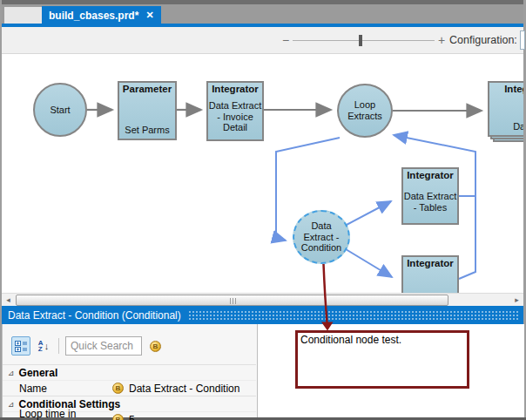 The height and width of the screenshot is (420, 526). I want to click on tab-close-icon: ✕, so click(150, 16).